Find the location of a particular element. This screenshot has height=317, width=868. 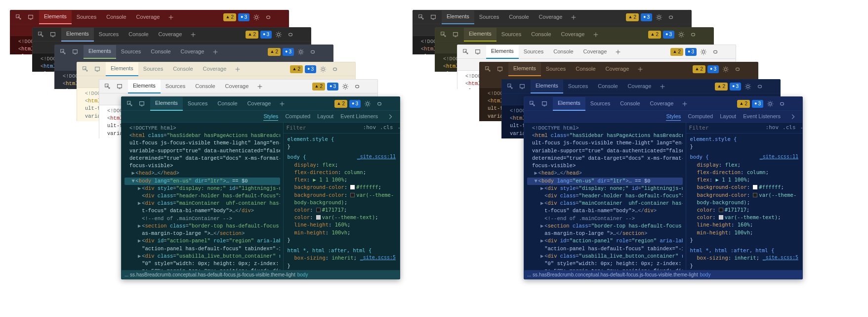

breadcrumb: ... ss.hasBreadcrumb.conceptual.has-defa… is located at coordinates (261, 274).